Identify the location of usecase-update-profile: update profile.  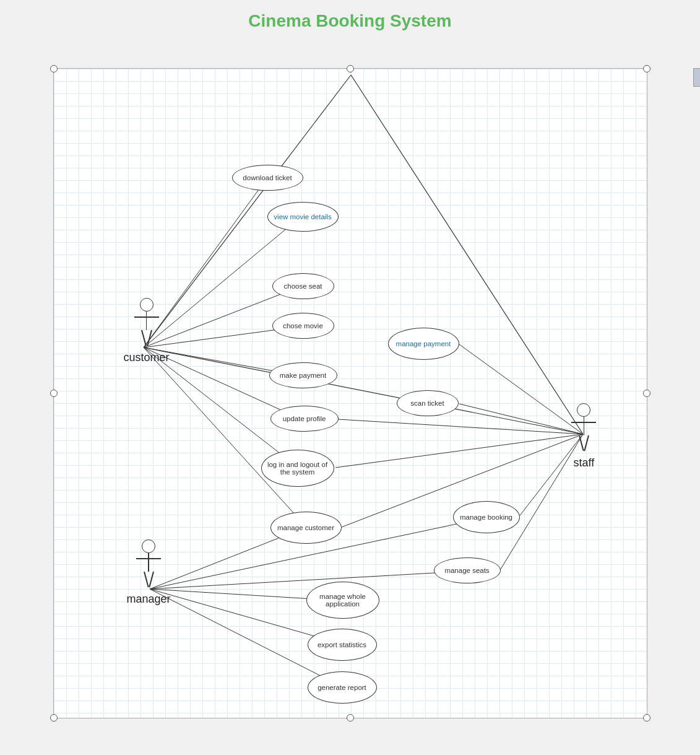
(305, 419).